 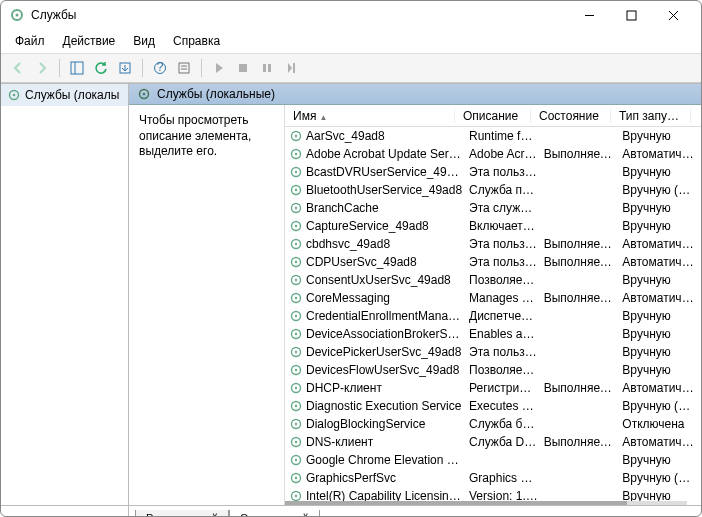 I want to click on back-button, so click(x=18, y=68).